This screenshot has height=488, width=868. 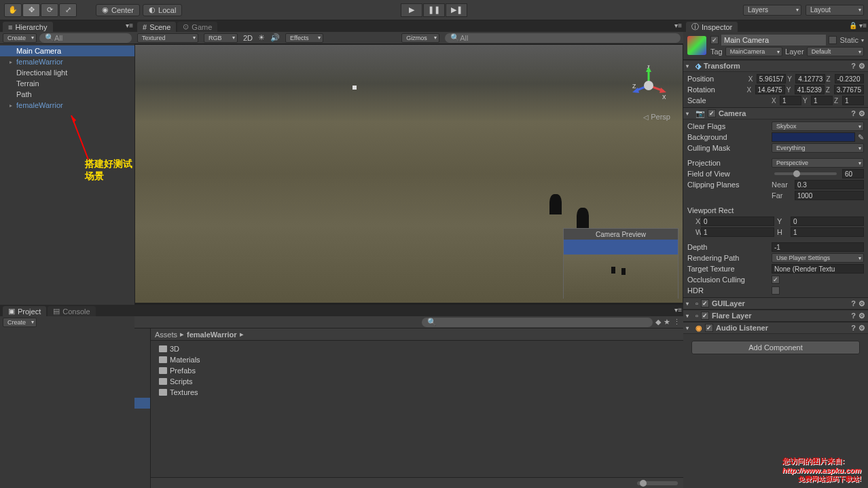 What do you see at coordinates (658, 322) in the screenshot?
I see `filter-icon: ◆` at bounding box center [658, 322].